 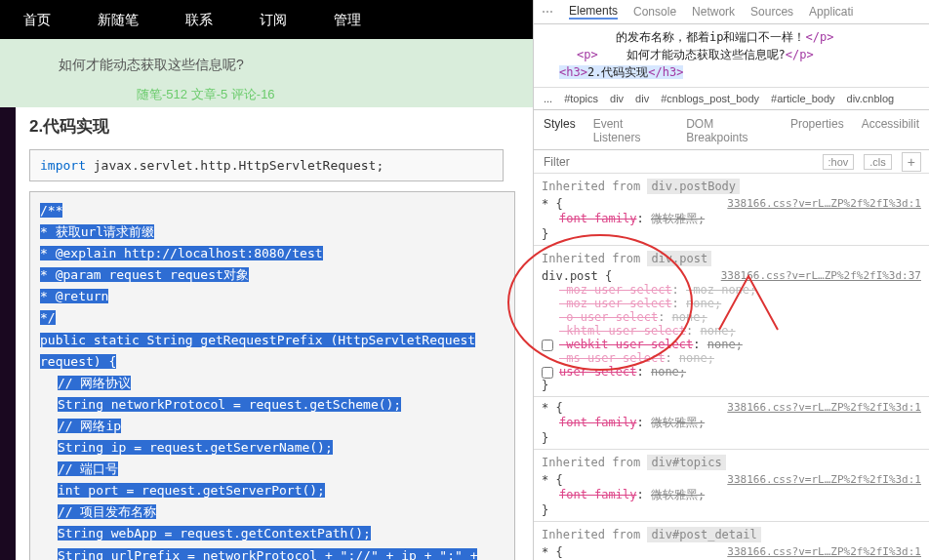 I want to click on code-line: // 端口号, so click(x=88, y=468).